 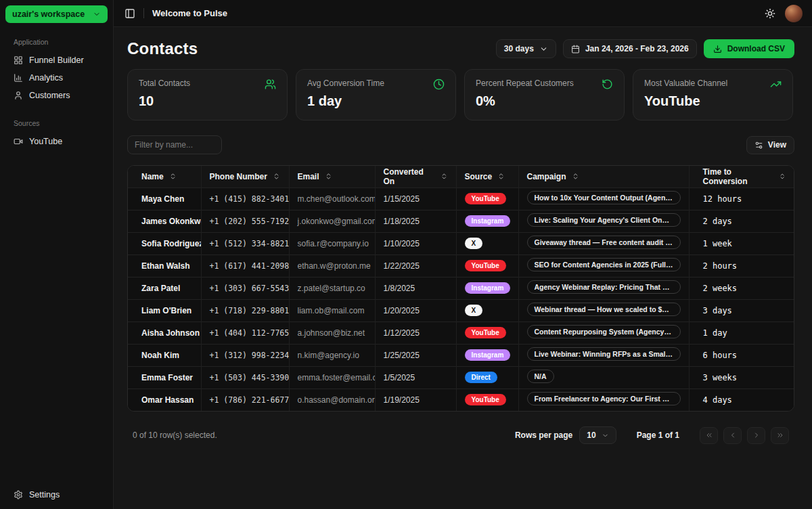 I want to click on sidebar-item-youtube: YouTube, so click(x=57, y=141).